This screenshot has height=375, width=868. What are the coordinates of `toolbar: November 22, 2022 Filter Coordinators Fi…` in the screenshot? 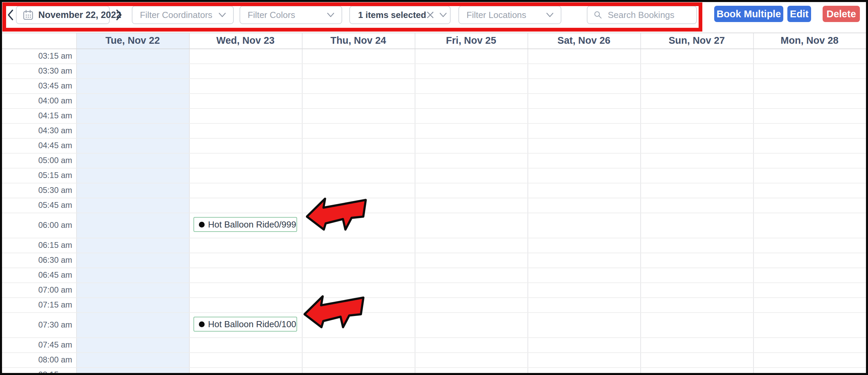 It's located at (434, 16).